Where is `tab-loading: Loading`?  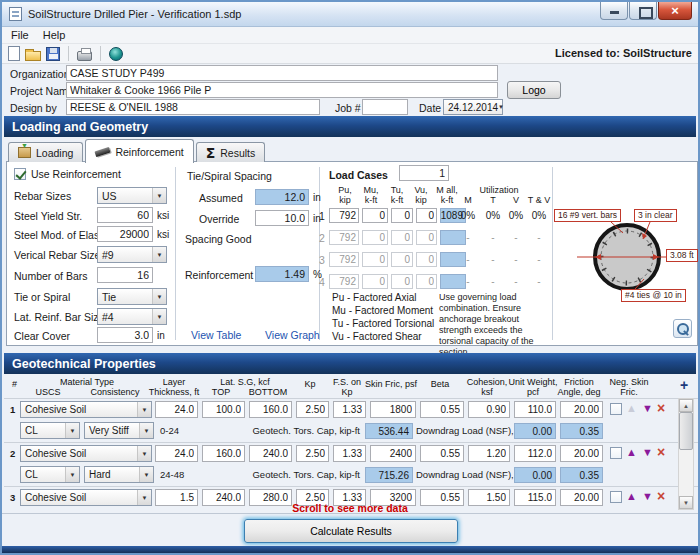
tab-loading: Loading is located at coordinates (46, 152).